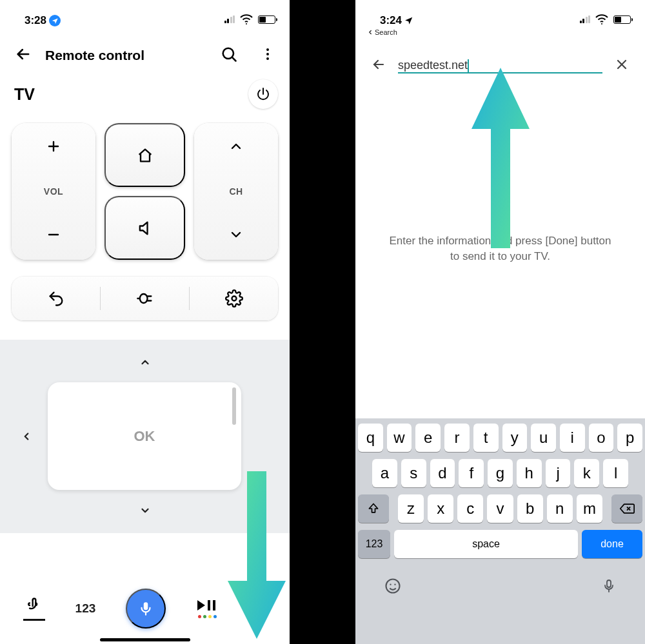 The height and width of the screenshot is (644, 645). Describe the element at coordinates (374, 544) in the screenshot. I see `numeric-mode-key: 123` at that location.